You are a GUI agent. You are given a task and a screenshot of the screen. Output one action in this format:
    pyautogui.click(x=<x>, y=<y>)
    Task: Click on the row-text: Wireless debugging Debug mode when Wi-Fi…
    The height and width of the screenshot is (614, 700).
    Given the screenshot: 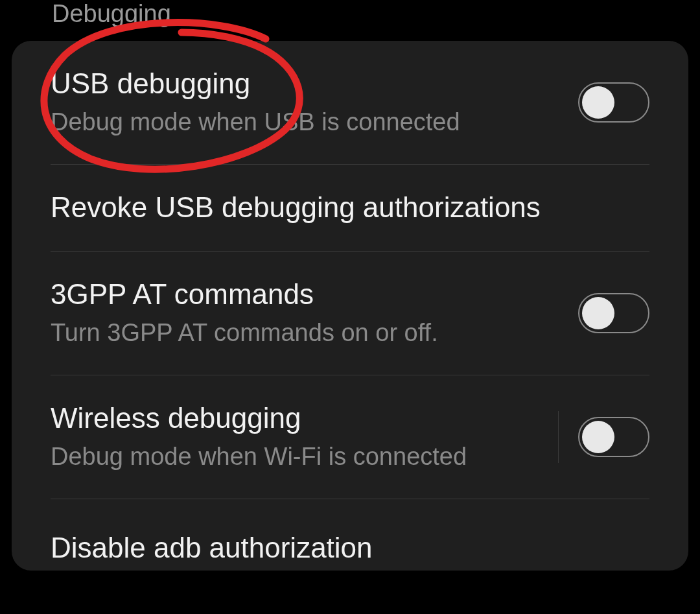 What is the action you would take?
    pyautogui.click(x=298, y=437)
    